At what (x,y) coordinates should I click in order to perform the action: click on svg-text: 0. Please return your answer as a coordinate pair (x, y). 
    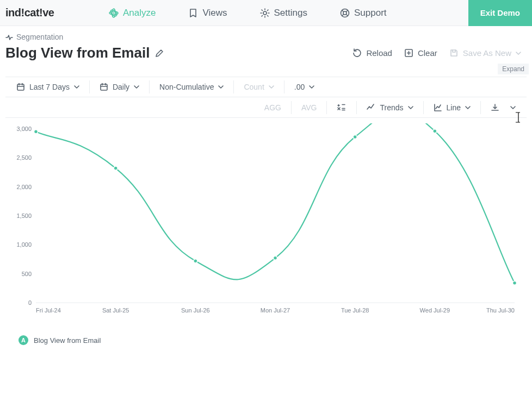
    Looking at the image, I should click on (30, 303).